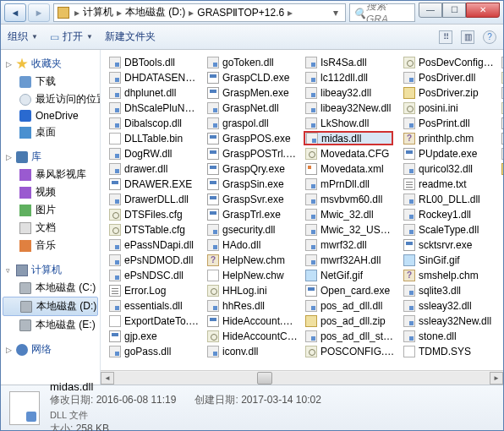 The image size is (504, 431). Describe the element at coordinates (348, 139) in the screenshot. I see `file-item: midas.dll` at that location.